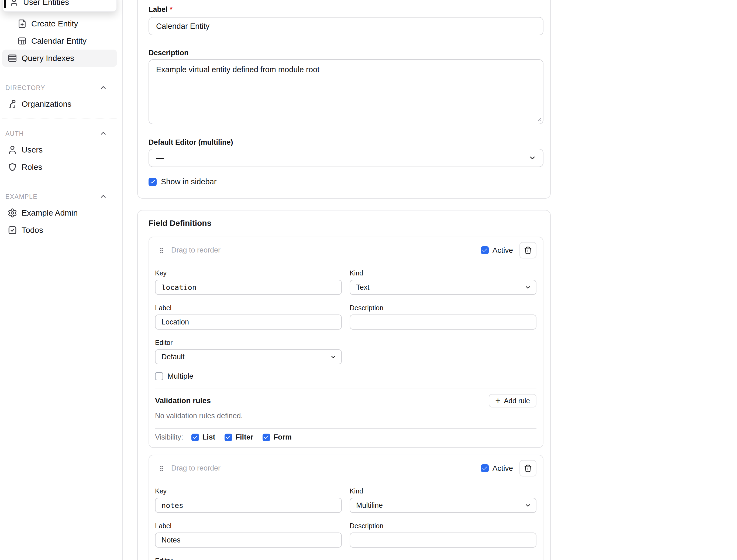  I want to click on filter-checkbox, so click(228, 437).